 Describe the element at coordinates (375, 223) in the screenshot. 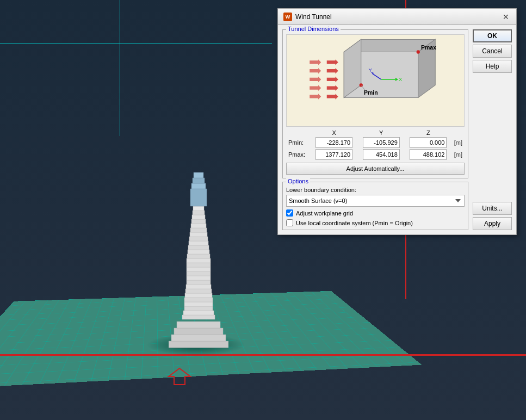

I see `local-coord-row: Use local coordinate system (Pmin = Orig…` at that location.